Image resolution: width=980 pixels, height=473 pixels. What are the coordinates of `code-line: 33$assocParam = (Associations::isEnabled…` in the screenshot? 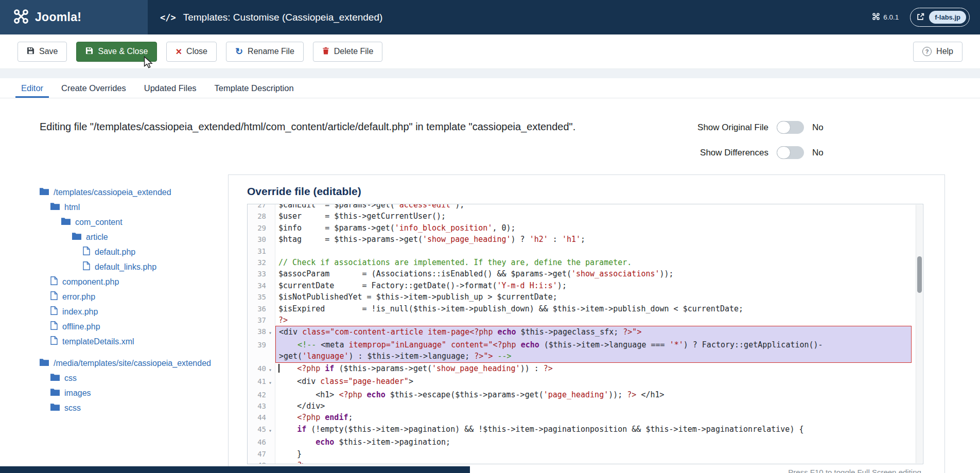 It's located at (585, 274).